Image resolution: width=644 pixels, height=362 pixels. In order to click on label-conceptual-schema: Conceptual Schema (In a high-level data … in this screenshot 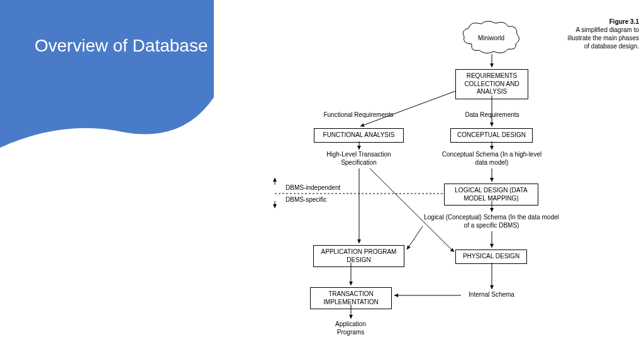, I will do `click(492, 158)`.